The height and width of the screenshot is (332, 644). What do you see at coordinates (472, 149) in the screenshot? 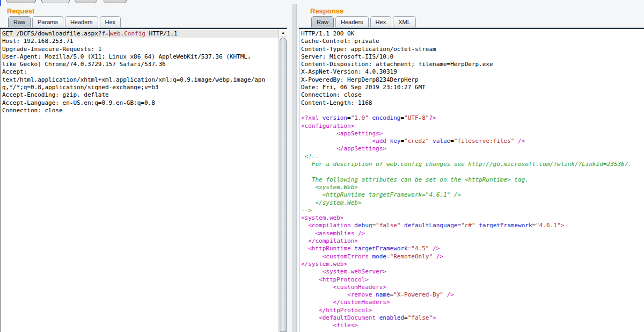
I see `code-line: </appSettings>` at bounding box center [472, 149].